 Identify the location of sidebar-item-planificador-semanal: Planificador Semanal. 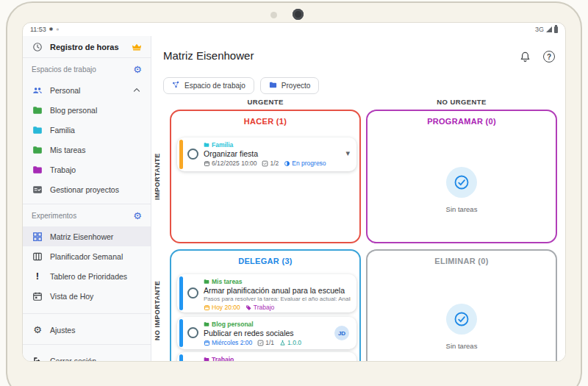
(87, 256).